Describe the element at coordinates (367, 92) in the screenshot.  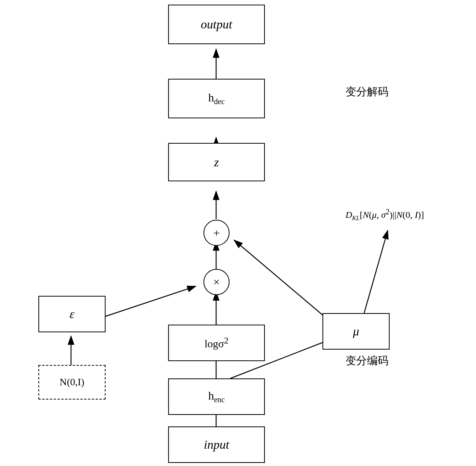
I see `variational-decoder-label: 变分解码` at that location.